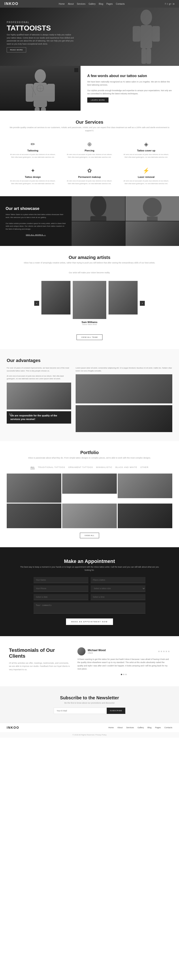 The height and width of the screenshot is (980, 179). What do you see at coordinates (124, 651) in the screenshot?
I see `testimonial-reviewer: Michael Wood Client ★★★★★` at bounding box center [124, 651].